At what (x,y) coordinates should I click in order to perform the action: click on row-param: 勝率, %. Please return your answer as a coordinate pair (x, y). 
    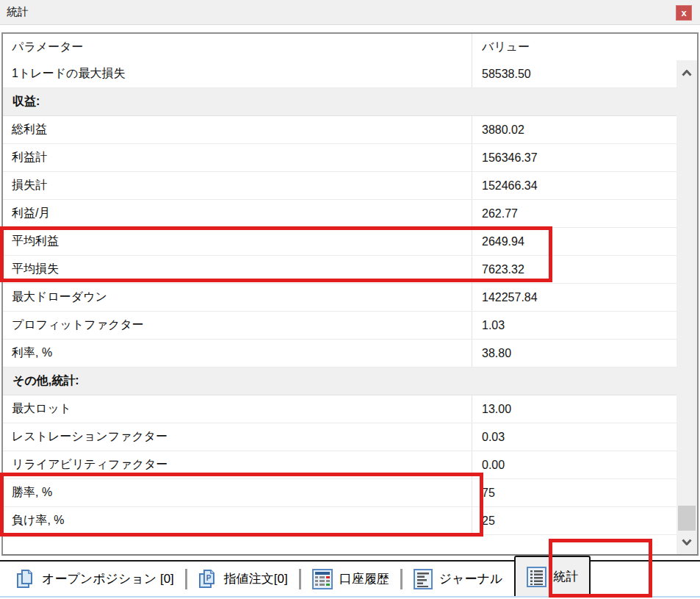
    Looking at the image, I should click on (237, 492).